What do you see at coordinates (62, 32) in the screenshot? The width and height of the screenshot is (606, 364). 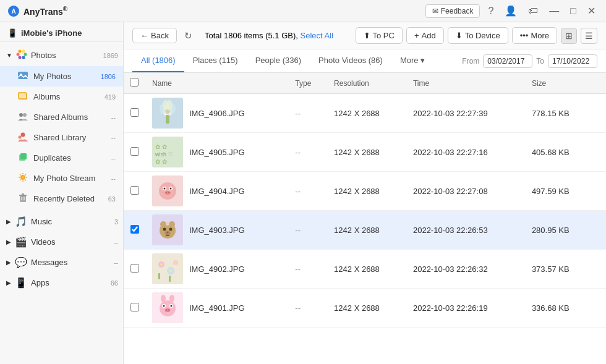 I see `device-header: 📱 iMobie's iPhone` at bounding box center [62, 32].